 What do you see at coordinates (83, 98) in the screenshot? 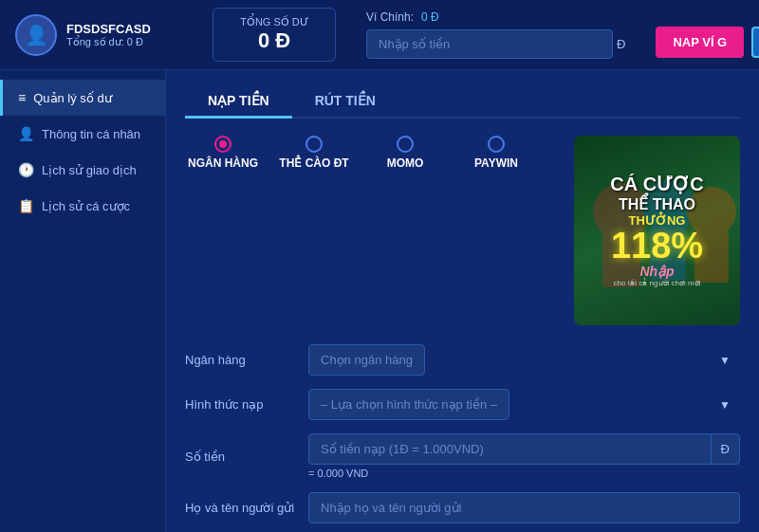
I see `sidebar-item-quan-ly: ≡ Quản lý số dư` at bounding box center [83, 98].